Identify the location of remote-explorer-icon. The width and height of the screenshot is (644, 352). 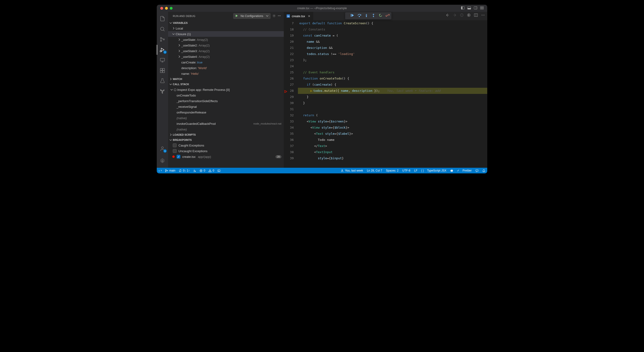
(162, 60).